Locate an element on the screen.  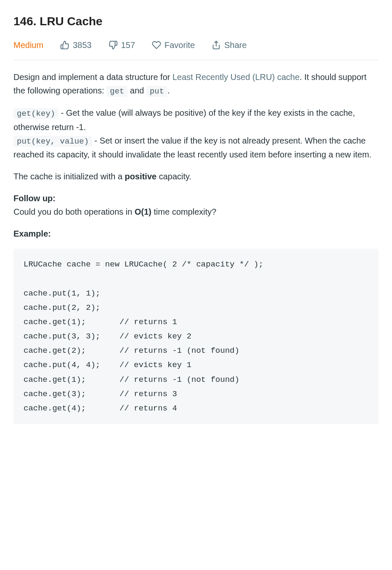
code-put-sig: put(key, value) is located at coordinates (53, 141).